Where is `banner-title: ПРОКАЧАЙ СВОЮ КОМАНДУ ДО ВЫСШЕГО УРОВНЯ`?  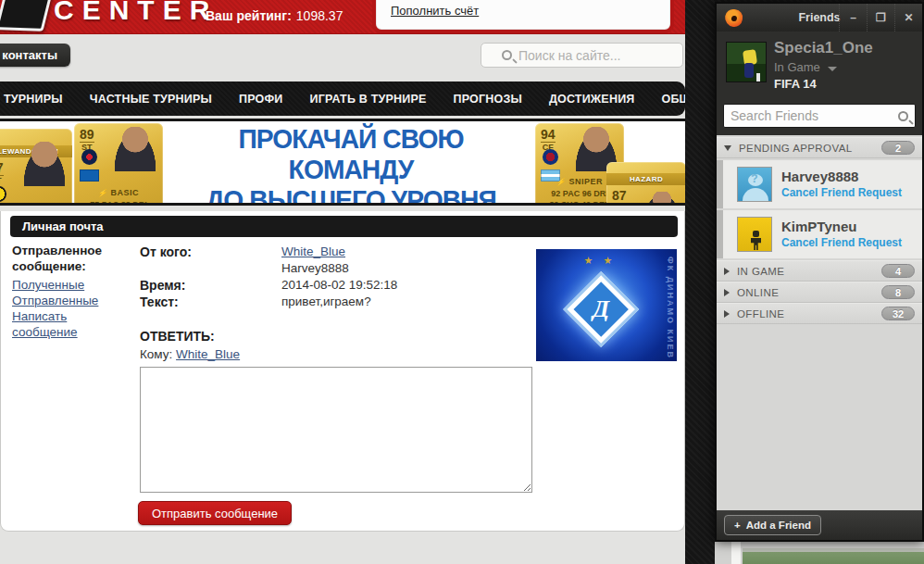 banner-title: ПРОКАЧАЙ СВОЮ КОМАНДУ ДО ВЫСШЕГО УРОВНЯ is located at coordinates (351, 165).